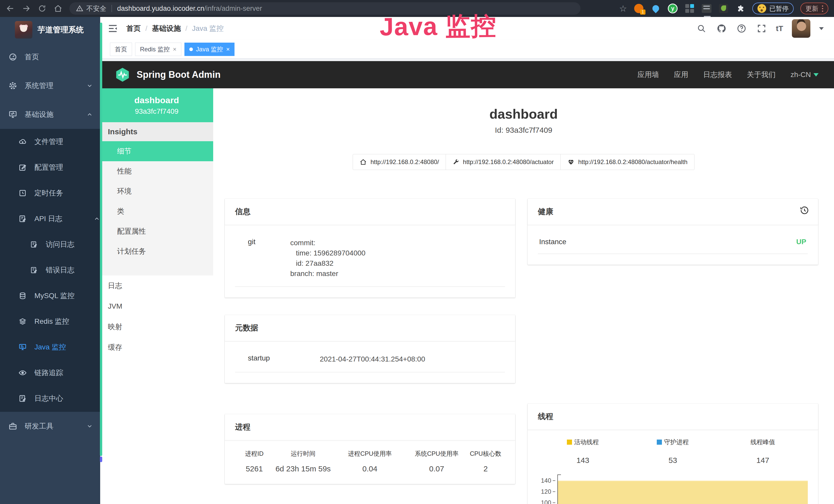  What do you see at coordinates (23, 321) in the screenshot?
I see `layers-icon` at bounding box center [23, 321].